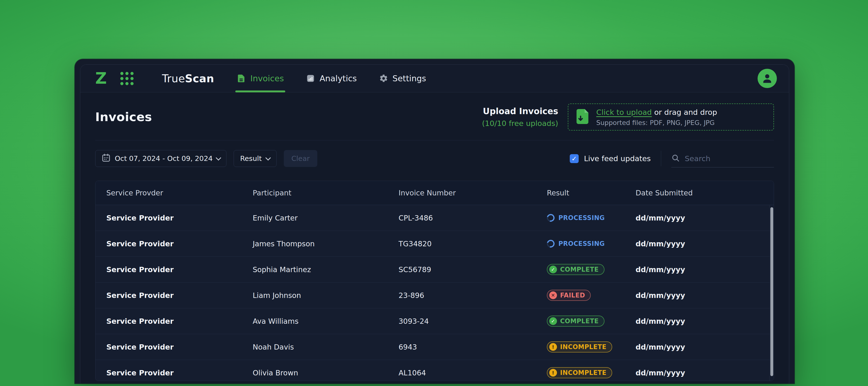 The image size is (868, 386). Describe the element at coordinates (551, 244) in the screenshot. I see `spinner-icon` at that location.